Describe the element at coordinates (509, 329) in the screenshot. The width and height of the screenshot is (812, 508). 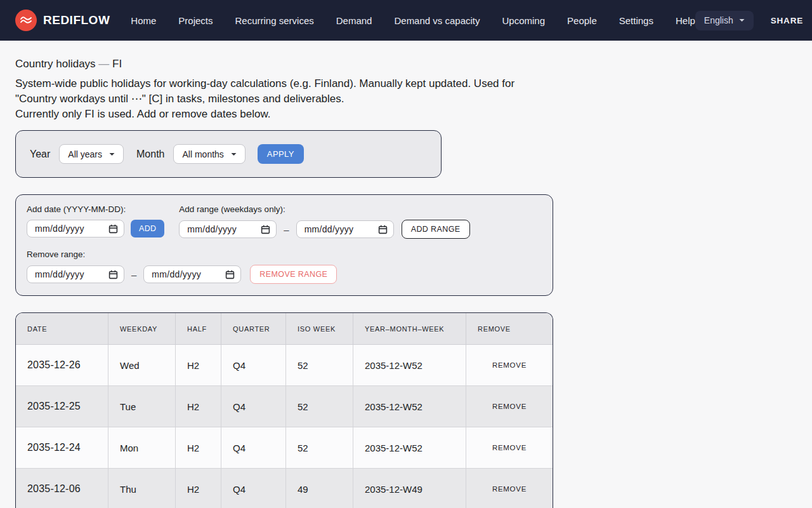
I see `column-header-remove: REMOVE` at that location.